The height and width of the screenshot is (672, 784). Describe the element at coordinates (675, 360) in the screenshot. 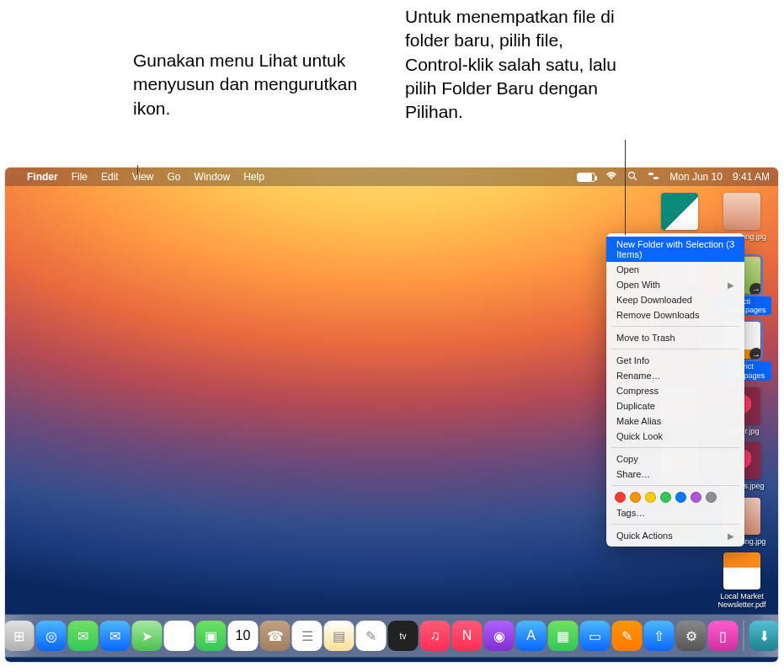

I see `context-menu-item: Get Info` at that location.